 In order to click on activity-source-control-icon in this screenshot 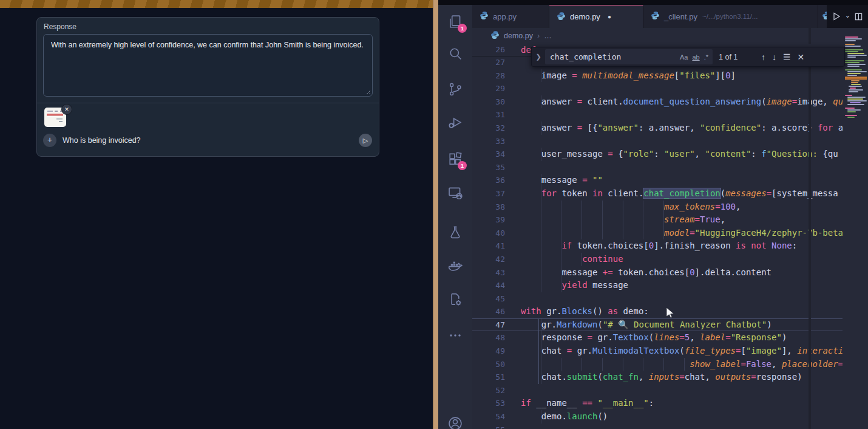, I will do `click(455, 89)`.